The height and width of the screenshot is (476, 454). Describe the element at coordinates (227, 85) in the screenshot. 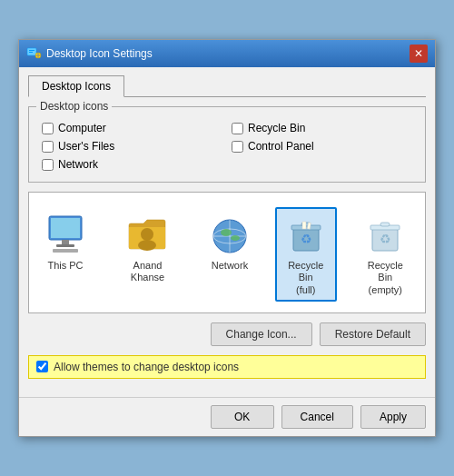

I see `tabs-container: Desktop Icons` at that location.